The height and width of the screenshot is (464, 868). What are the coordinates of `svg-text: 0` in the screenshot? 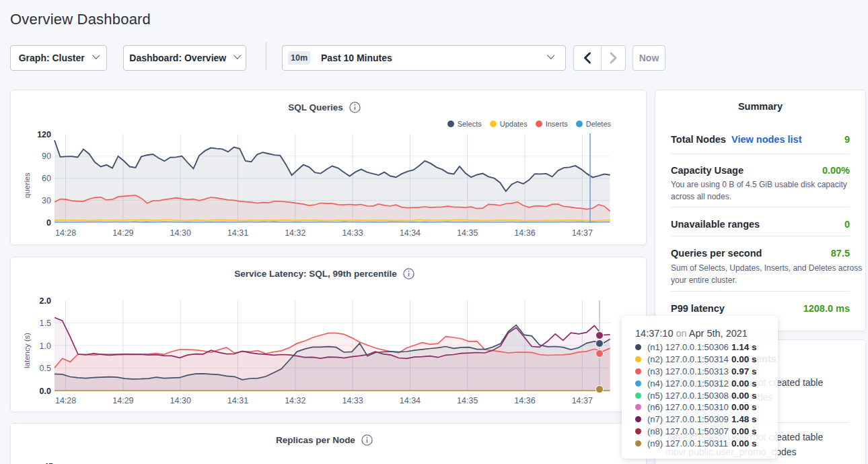 It's located at (48, 223).